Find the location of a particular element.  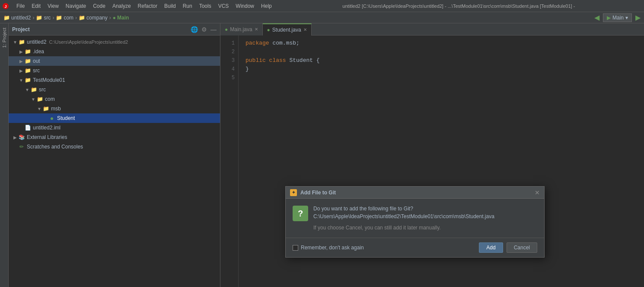

editor-tabs: ● Main.java ✕ ● Student.java ✕ is located at coordinates (432, 29).